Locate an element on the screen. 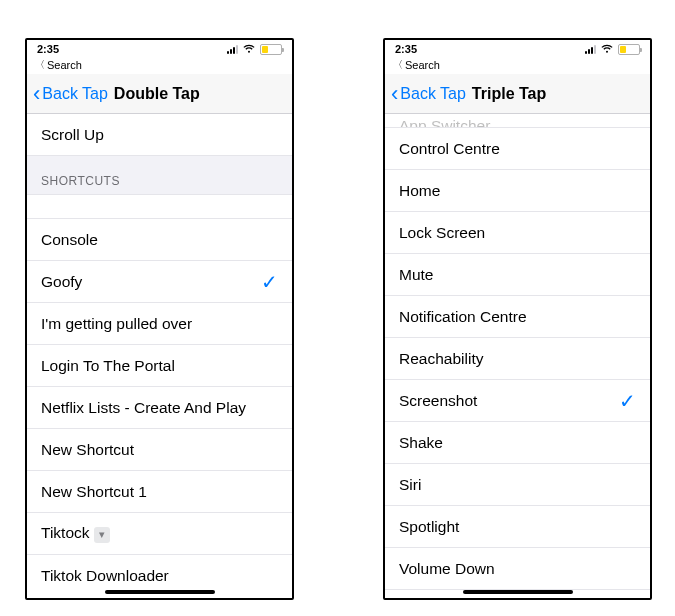  list-item-label: Console is located at coordinates (70, 240).